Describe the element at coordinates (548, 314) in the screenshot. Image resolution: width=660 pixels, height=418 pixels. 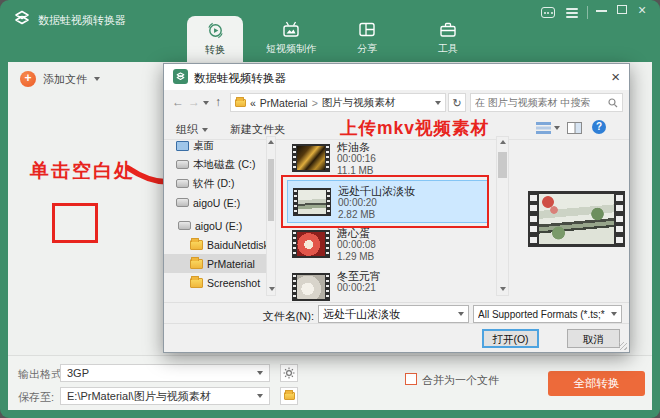
I see `format-filter-select: All Supported Formats (*.ts;*` at that location.